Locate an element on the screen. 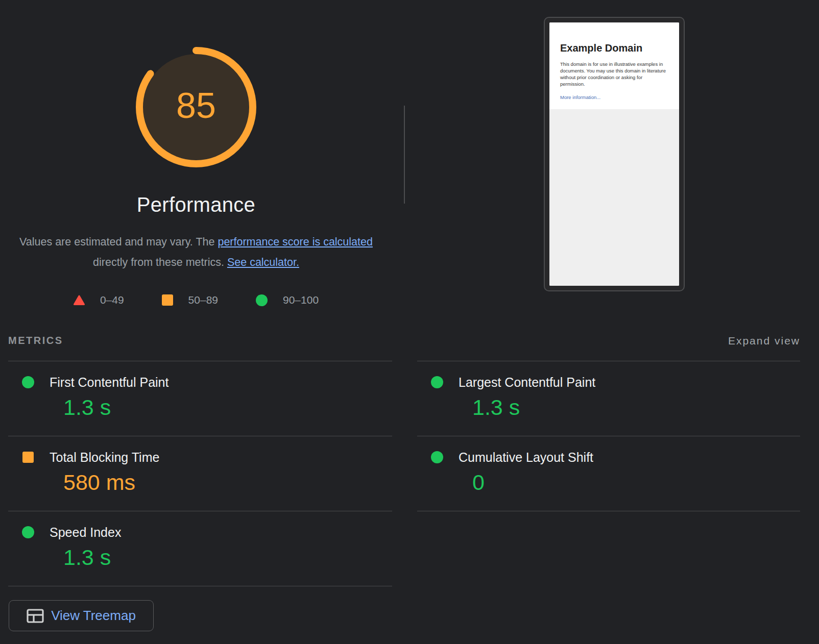 Image resolution: width=819 pixels, height=644 pixels. treemap-icon is located at coordinates (35, 616).